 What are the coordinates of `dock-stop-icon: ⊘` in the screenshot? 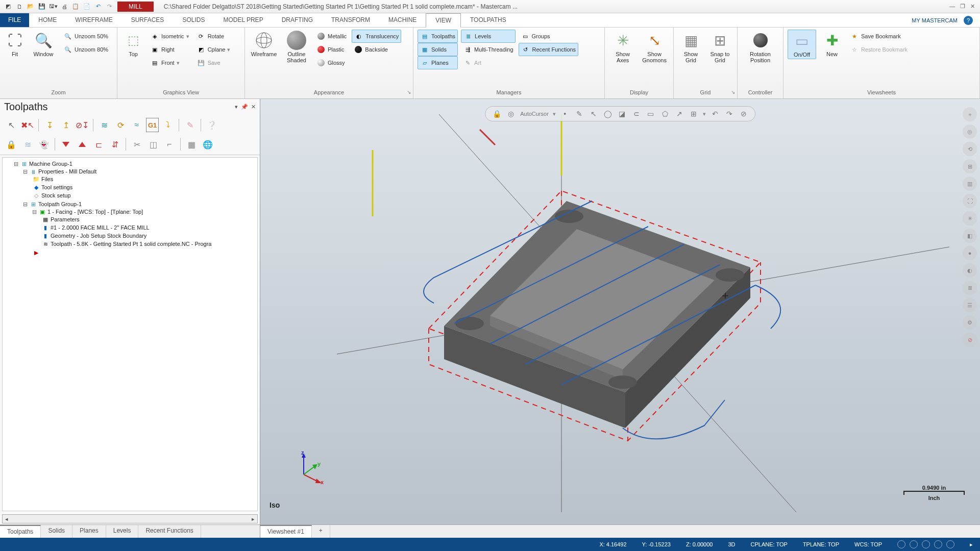 It's located at (970, 340).